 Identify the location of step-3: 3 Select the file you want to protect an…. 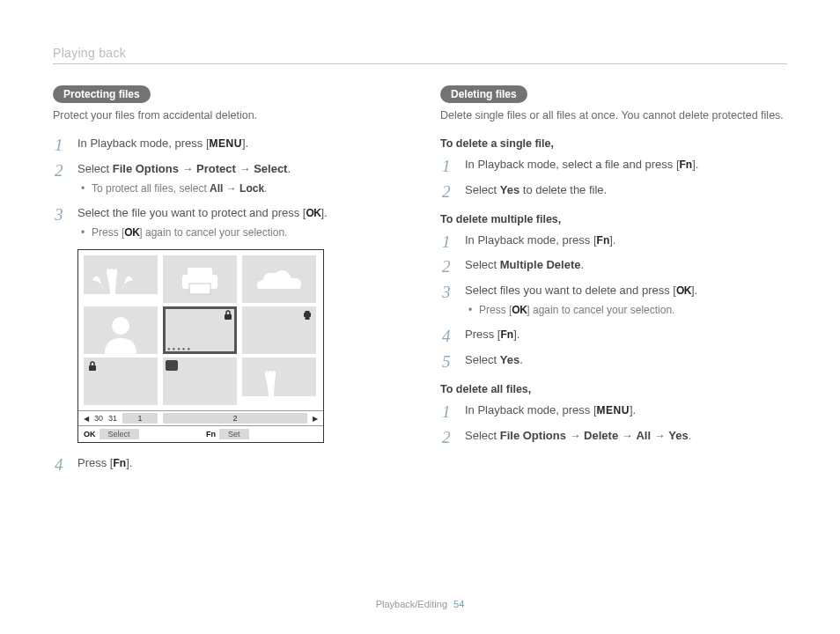
(226, 223).